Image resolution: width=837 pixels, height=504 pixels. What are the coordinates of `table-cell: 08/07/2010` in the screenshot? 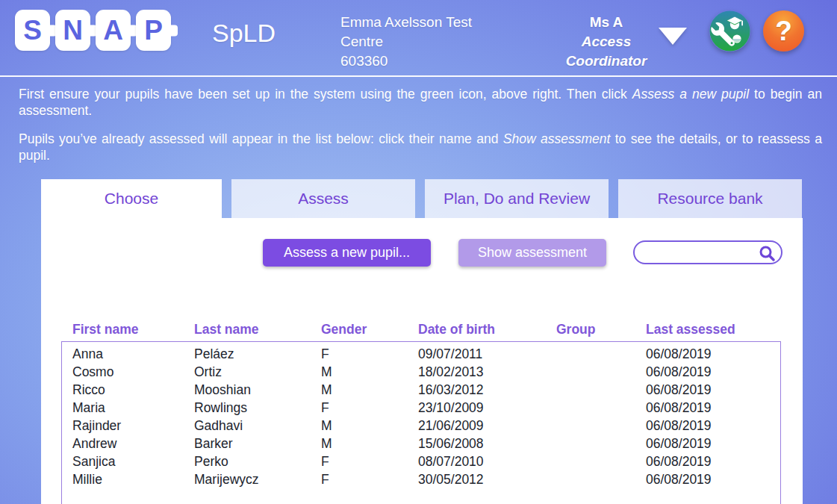 It's located at (487, 461).